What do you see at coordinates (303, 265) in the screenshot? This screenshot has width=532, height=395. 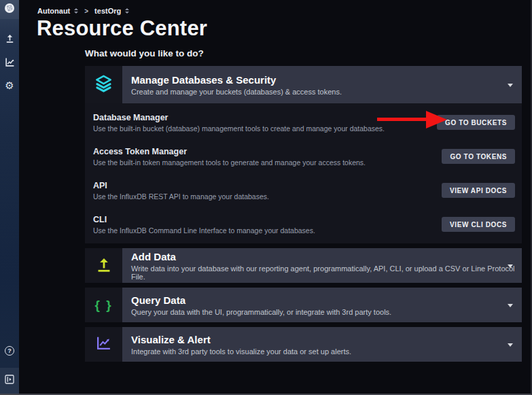 I see `card-add-data: Add Data Write data into your database w…` at bounding box center [303, 265].